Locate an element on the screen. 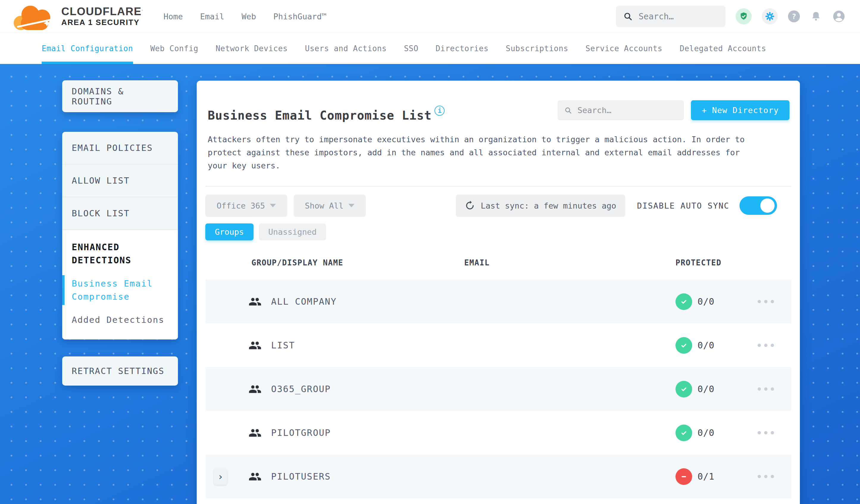 Image resolution: width=860 pixels, height=504 pixels. sidebar-item-retract-settings: RETRACT SETTINGS is located at coordinates (120, 371).